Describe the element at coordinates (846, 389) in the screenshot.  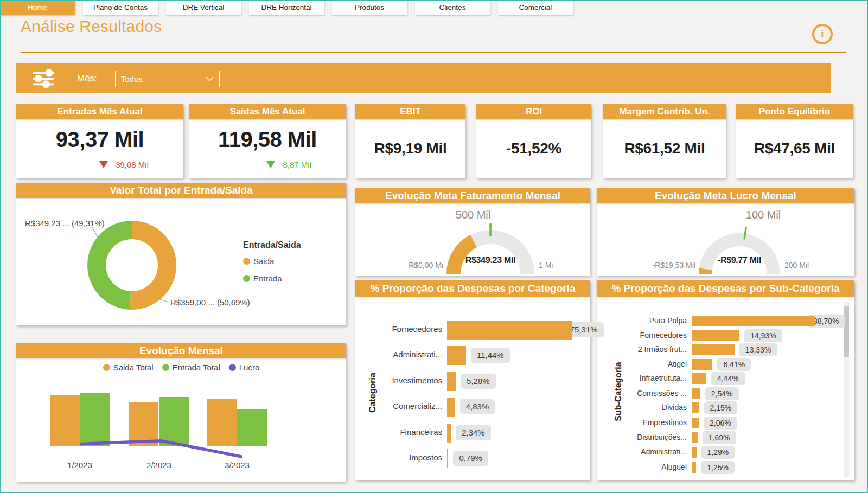
I see `scrollbar-track` at that location.